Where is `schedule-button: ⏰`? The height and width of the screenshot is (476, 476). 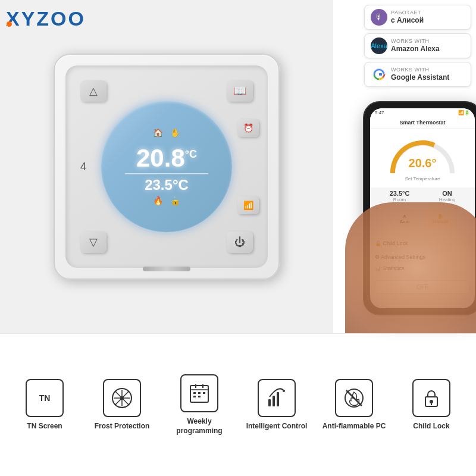
schedule-button: ⏰ is located at coordinates (248, 128).